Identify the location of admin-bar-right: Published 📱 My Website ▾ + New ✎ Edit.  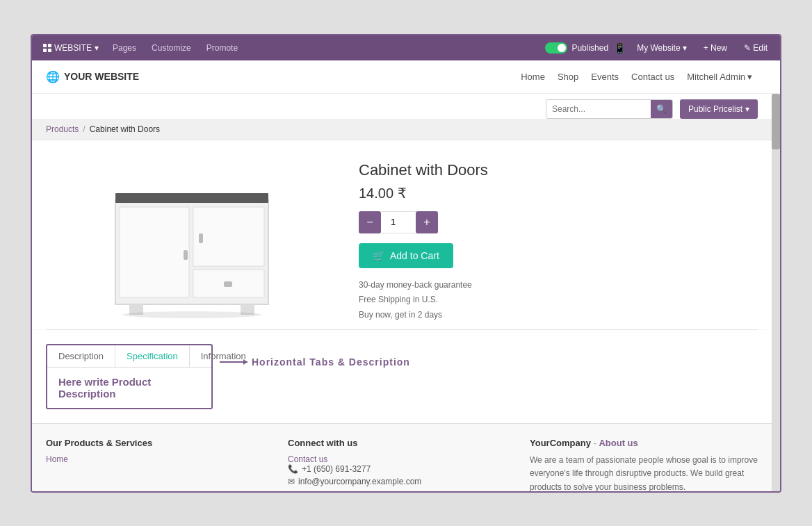
(659, 48).